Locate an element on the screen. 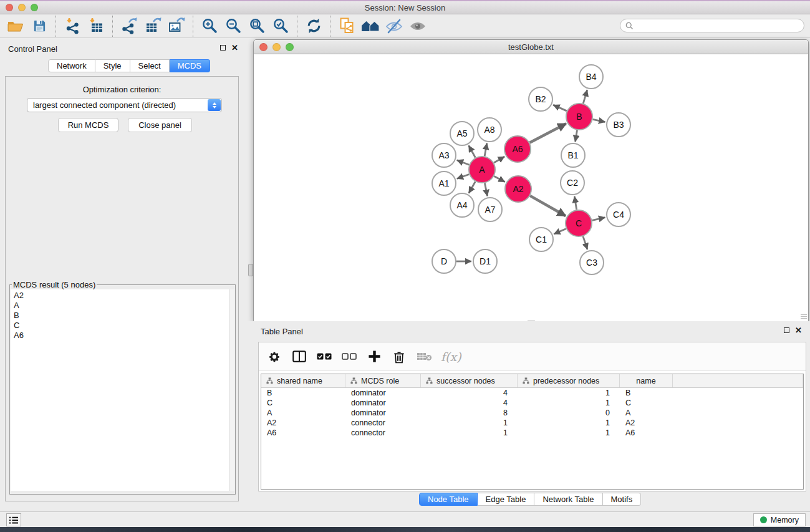 Image resolution: width=810 pixels, height=532 pixels. minimize-traffic-light is located at coordinates (22, 7).